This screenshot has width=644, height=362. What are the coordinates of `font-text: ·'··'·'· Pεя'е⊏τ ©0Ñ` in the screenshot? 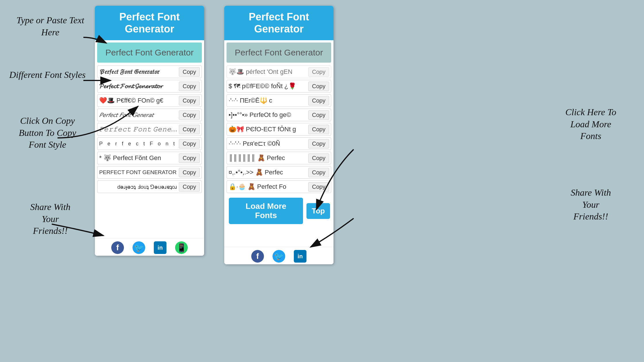 It's located at (267, 144).